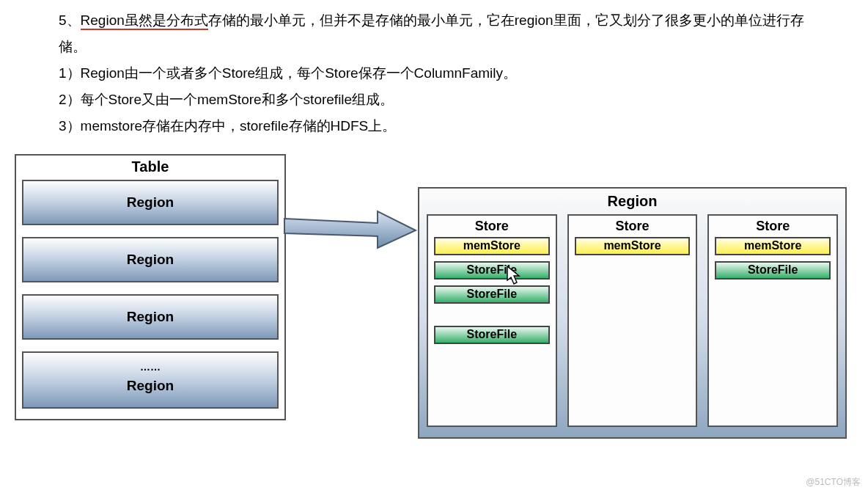 Image resolution: width=868 pixels, height=493 pixels. What do you see at coordinates (773, 321) in the screenshot?
I see `store-box: Store memStore StoreFile` at bounding box center [773, 321].